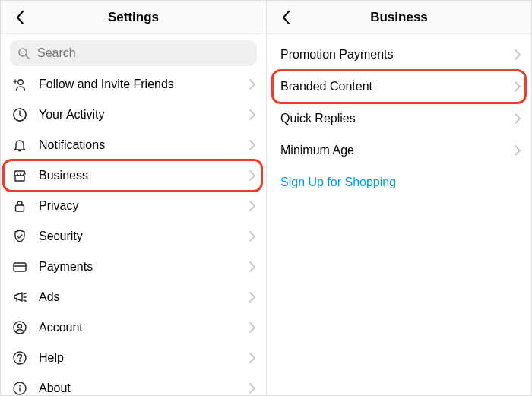 The height and width of the screenshot is (396, 532). I want to click on info-icon, so click(20, 388).